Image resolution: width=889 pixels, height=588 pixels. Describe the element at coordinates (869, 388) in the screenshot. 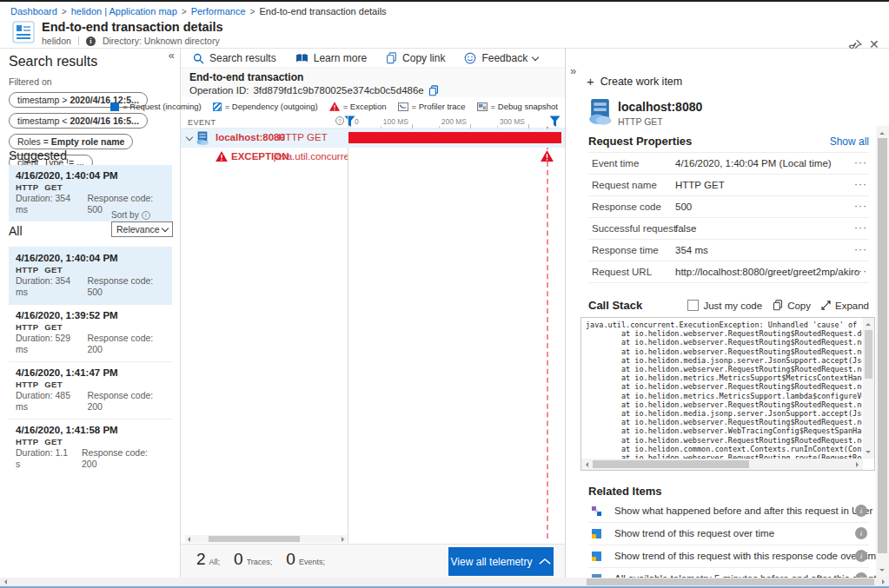

I see `stack-vertical-scrollbar` at that location.